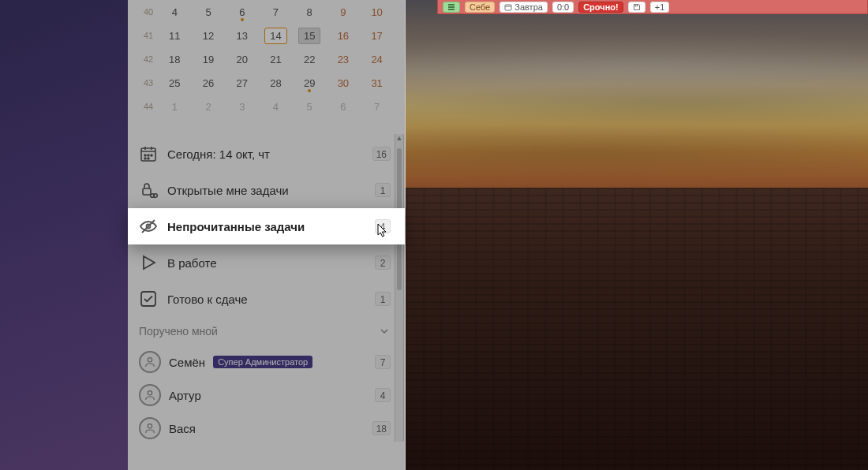 Image resolution: width=868 pixels, height=470 pixels. What do you see at coordinates (175, 35) in the screenshot?
I see `calendar-day: 11` at bounding box center [175, 35].